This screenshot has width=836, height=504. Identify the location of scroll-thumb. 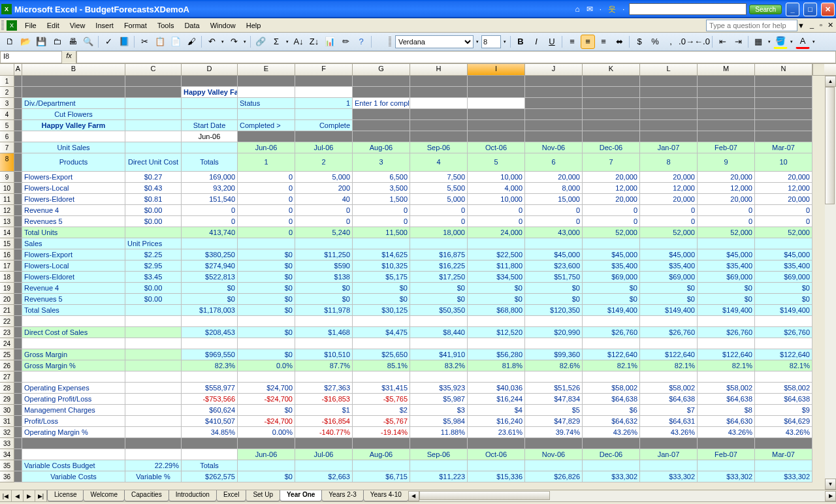
(829, 146).